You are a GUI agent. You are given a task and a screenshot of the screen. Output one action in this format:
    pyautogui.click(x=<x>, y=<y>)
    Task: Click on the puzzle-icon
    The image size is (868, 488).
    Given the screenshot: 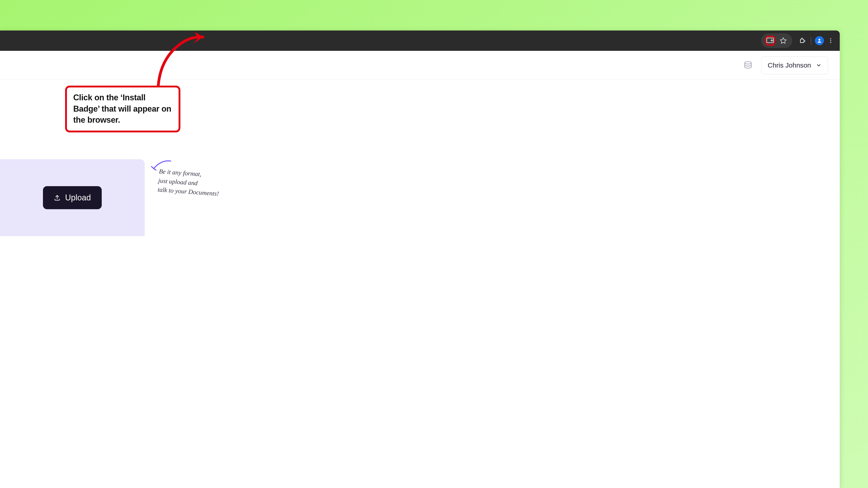 What is the action you would take?
    pyautogui.click(x=803, y=40)
    